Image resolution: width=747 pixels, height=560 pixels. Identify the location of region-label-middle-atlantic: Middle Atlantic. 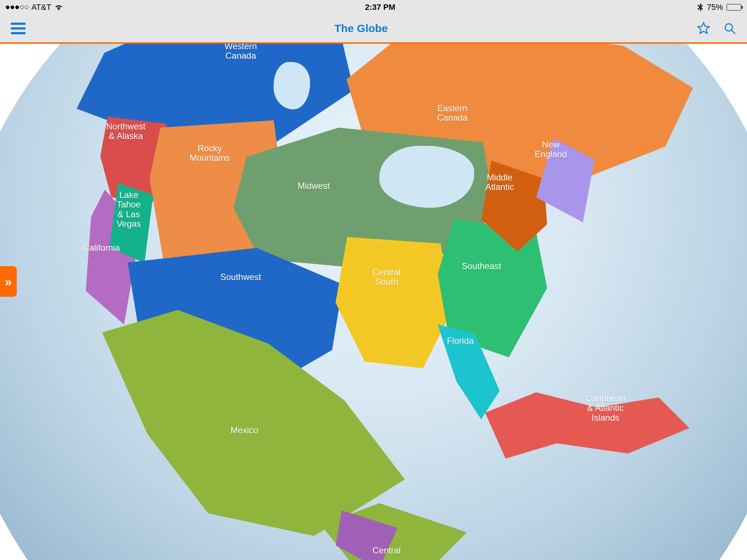
(500, 182).